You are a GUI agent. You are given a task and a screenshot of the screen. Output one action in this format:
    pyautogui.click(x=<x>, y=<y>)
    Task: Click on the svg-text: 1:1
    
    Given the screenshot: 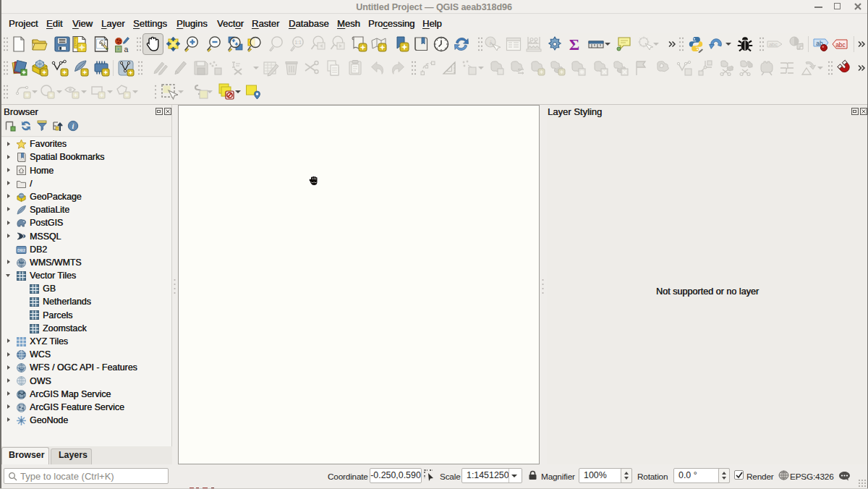 What is the action you would take?
    pyautogui.click(x=298, y=42)
    